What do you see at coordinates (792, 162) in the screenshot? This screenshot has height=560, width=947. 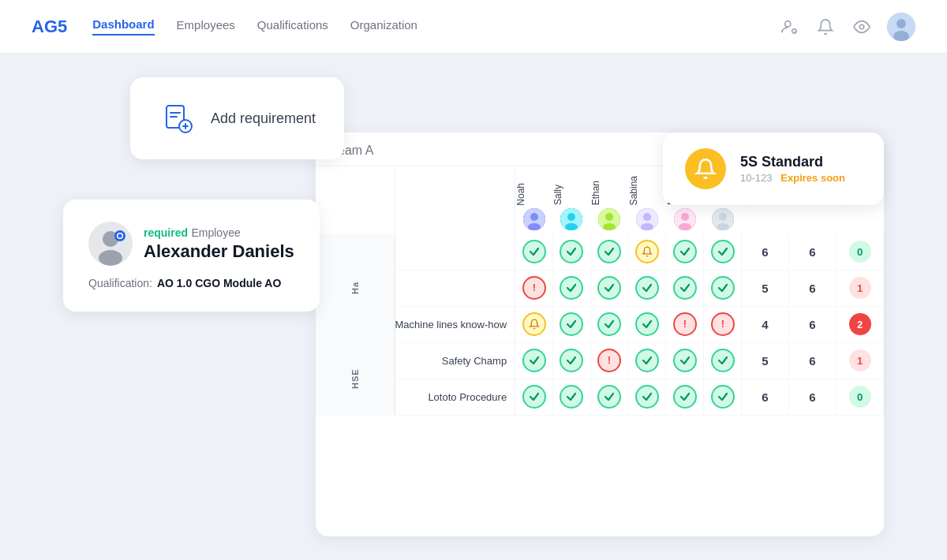 I see `notification-title: 5S Standard` at bounding box center [792, 162].